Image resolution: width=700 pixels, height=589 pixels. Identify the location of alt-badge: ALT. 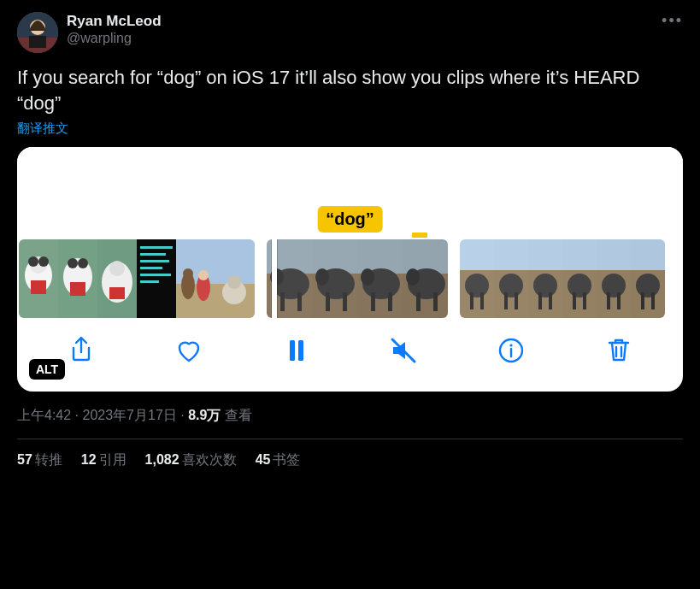
(47, 369).